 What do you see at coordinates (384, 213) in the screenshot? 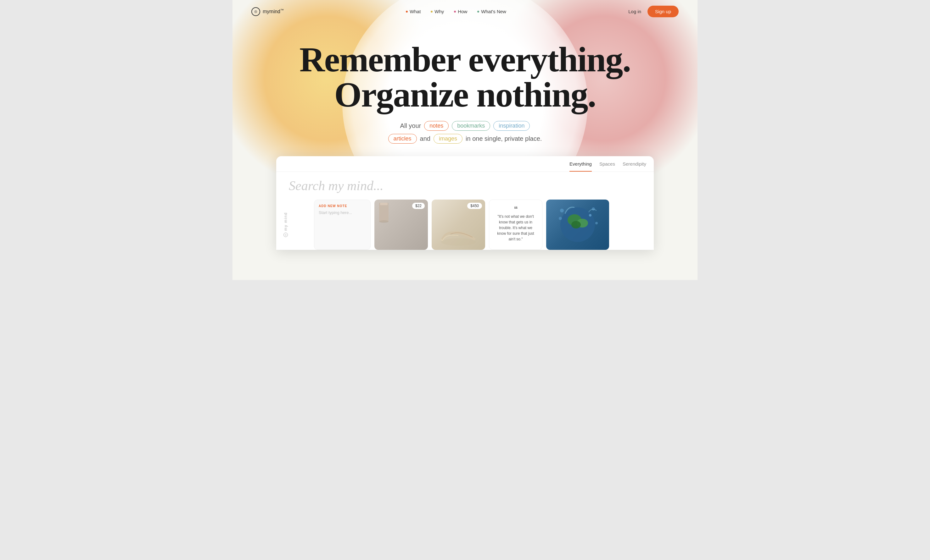
I see `cup-svg` at bounding box center [384, 213].